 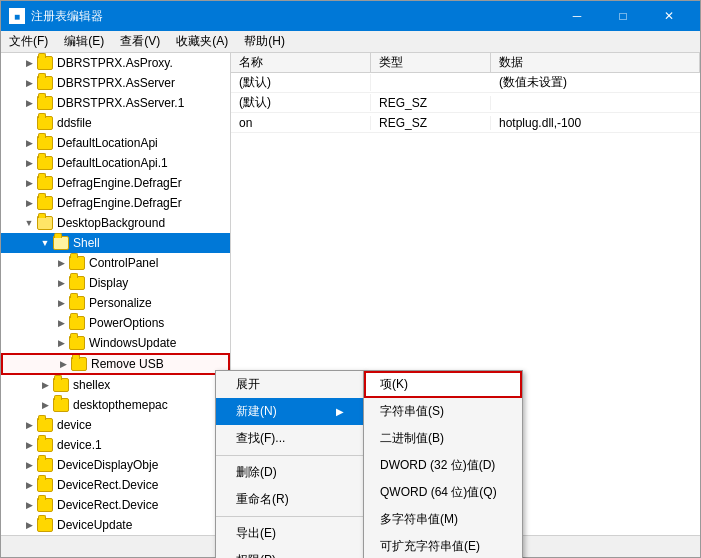 I want to click on tree-item-ddsfile: ▶ ddsfile, so click(x=116, y=123).